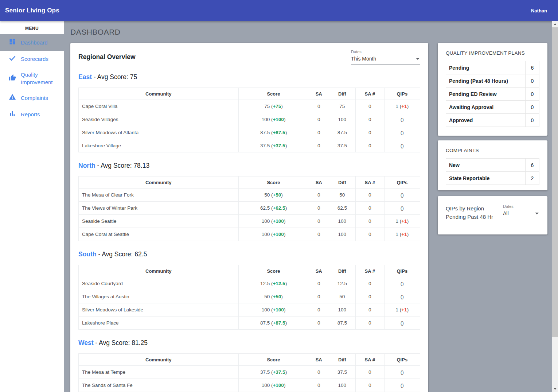 This screenshot has width=558, height=392. Describe the element at coordinates (12, 98) in the screenshot. I see `warning-icon` at that location.